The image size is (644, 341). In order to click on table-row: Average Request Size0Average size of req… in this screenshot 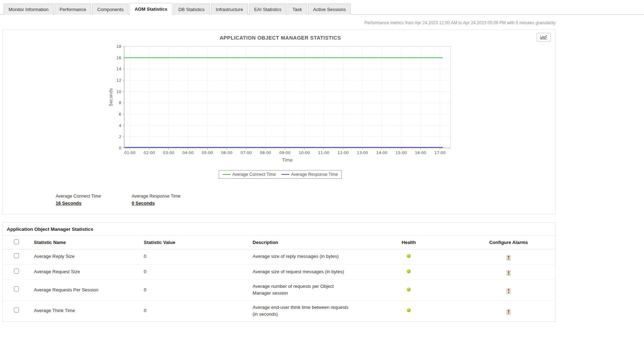, I will do `click(279, 272)`.